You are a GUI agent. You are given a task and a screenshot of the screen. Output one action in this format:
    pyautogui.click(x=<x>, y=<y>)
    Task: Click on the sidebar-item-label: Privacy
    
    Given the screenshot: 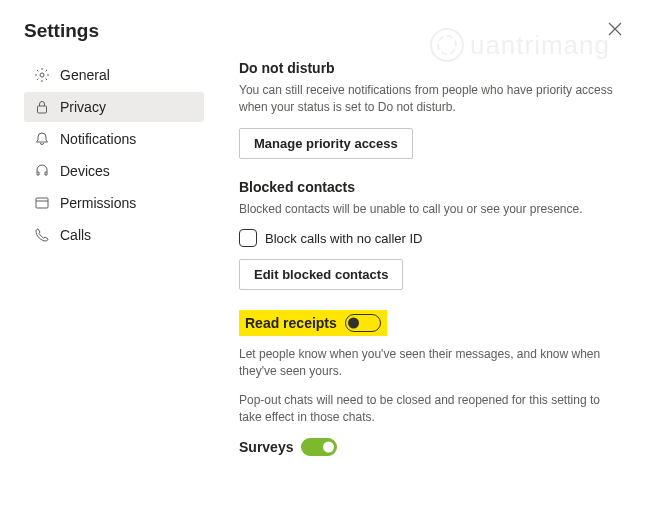 What is the action you would take?
    pyautogui.click(x=83, y=107)
    